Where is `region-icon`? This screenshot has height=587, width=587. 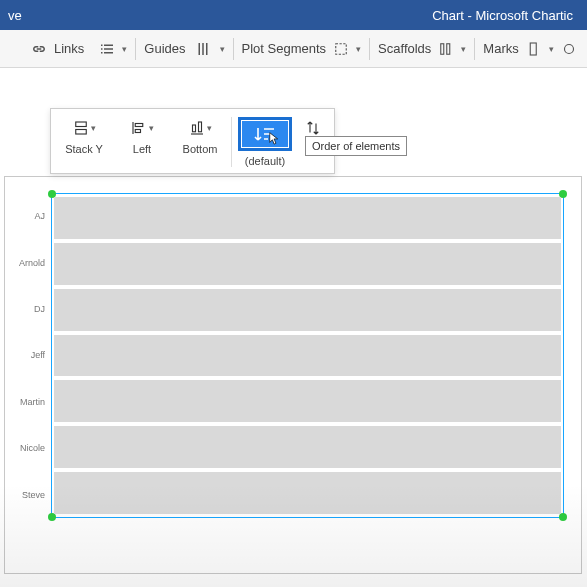
region-icon is located at coordinates (341, 49).